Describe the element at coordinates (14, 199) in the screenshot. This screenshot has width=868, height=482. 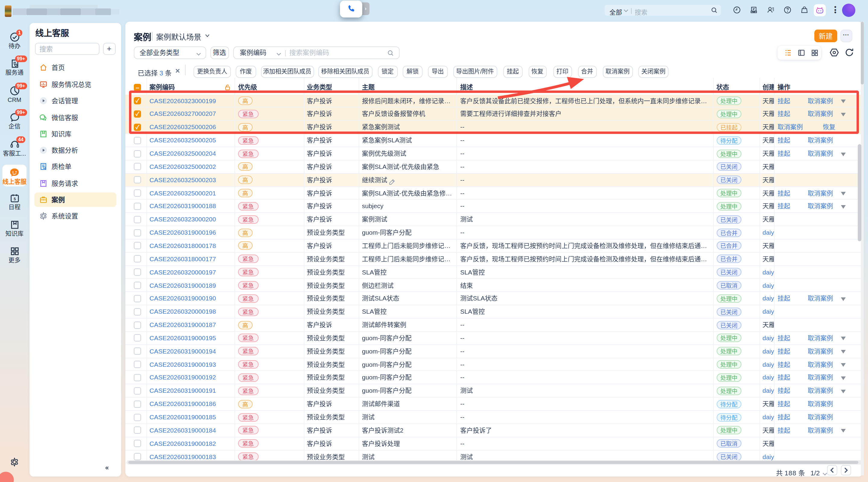
I see `svg-text: 5` at that location.